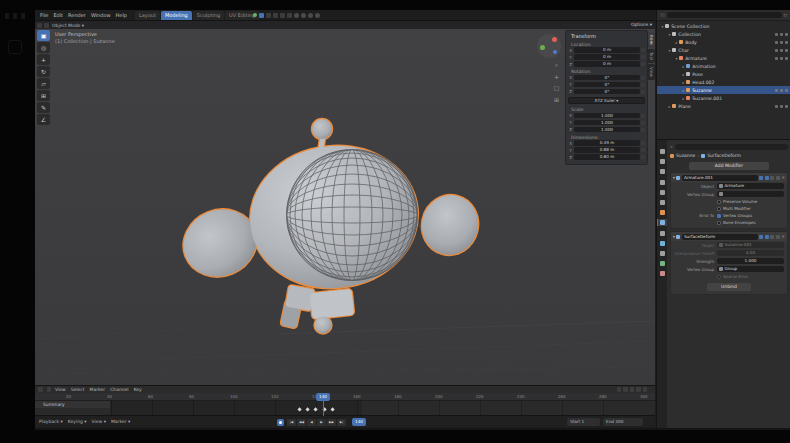  Describe the element at coordinates (46, 26) in the screenshot. I see `mode-icon` at that location.